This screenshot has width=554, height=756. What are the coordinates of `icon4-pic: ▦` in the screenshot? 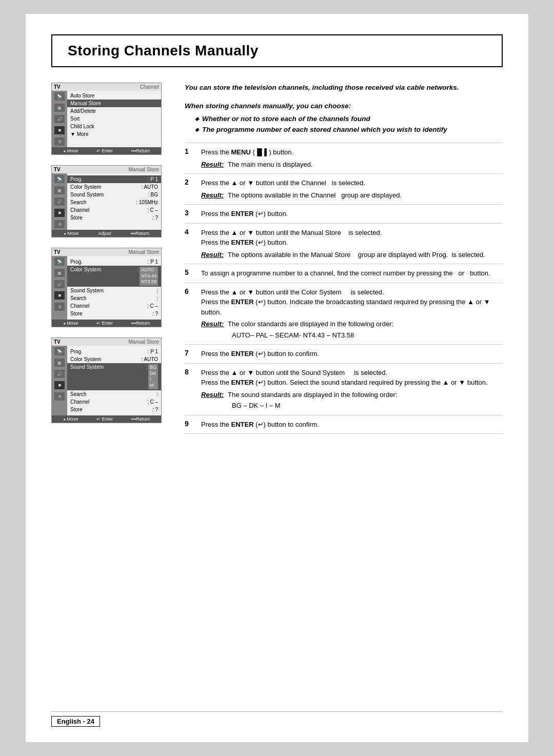 It's located at (60, 363).